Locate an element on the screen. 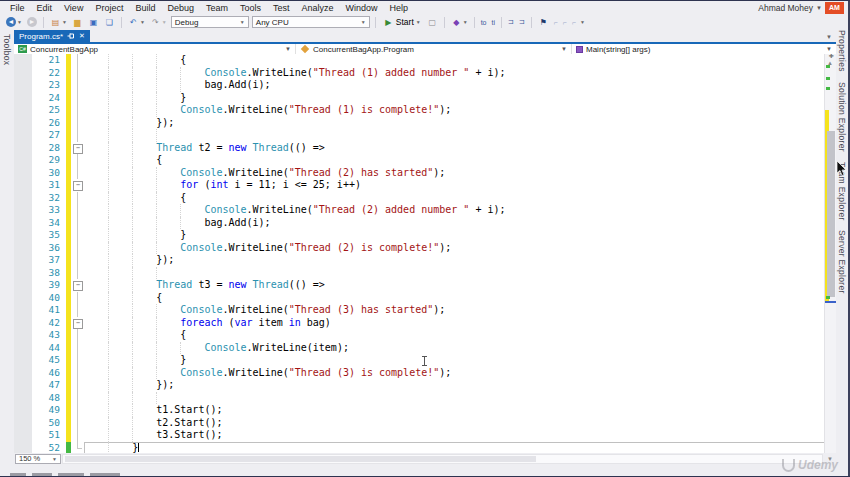 The image size is (850, 477). tab-toolbox: Toolbox is located at coordinates (7, 50).